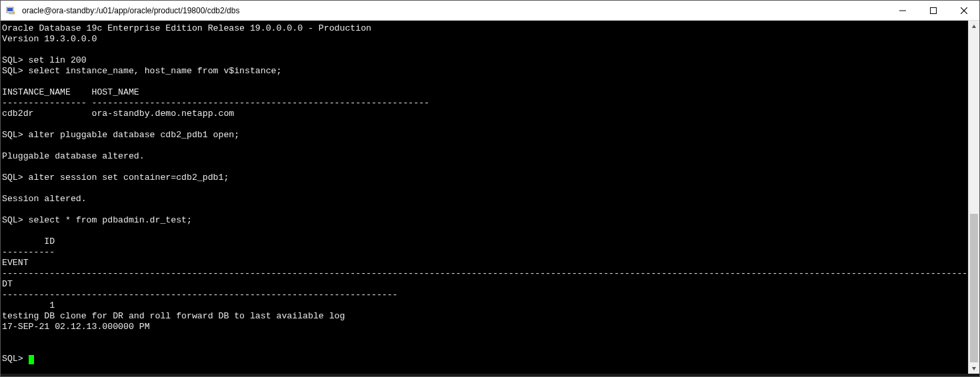 The width and height of the screenshot is (980, 377). What do you see at coordinates (490, 375) in the screenshot?
I see `taskbar-edge` at bounding box center [490, 375].